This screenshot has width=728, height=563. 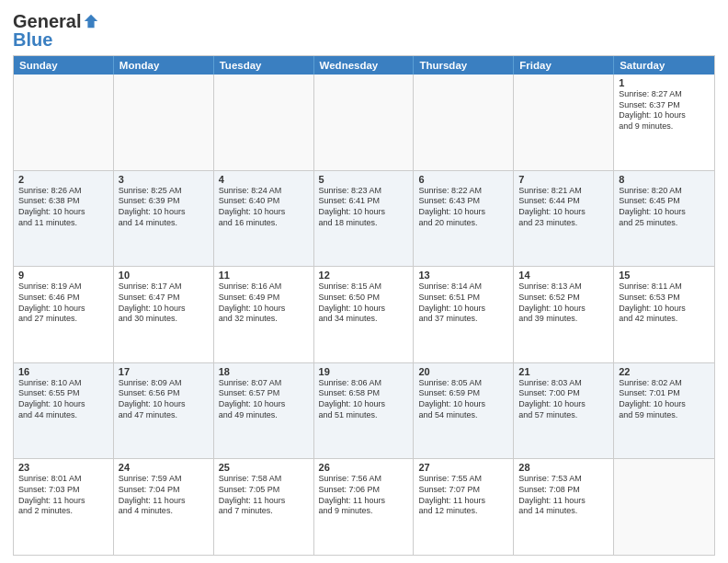 What do you see at coordinates (463, 65) in the screenshot?
I see `header-day-thursday: Thursday` at bounding box center [463, 65].